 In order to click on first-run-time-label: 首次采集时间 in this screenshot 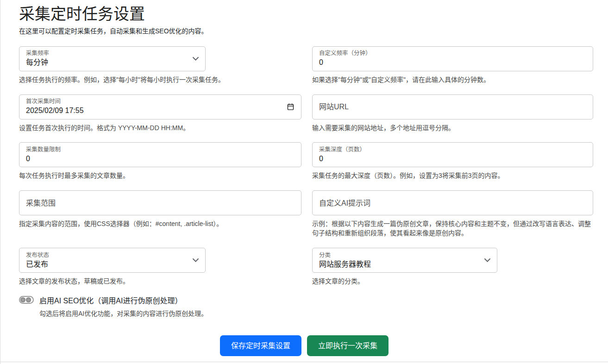, I will do `click(155, 102)`.